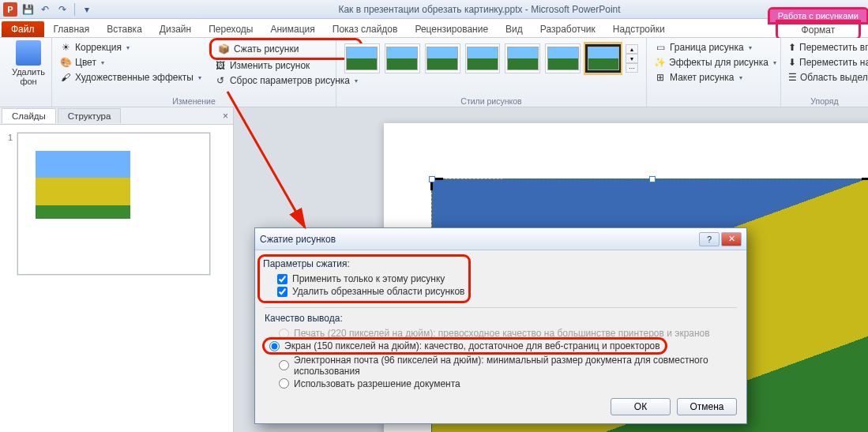 This screenshot has width=868, height=432. I want to click on selection-pane-button: ☰ Область выдел, so click(825, 77).